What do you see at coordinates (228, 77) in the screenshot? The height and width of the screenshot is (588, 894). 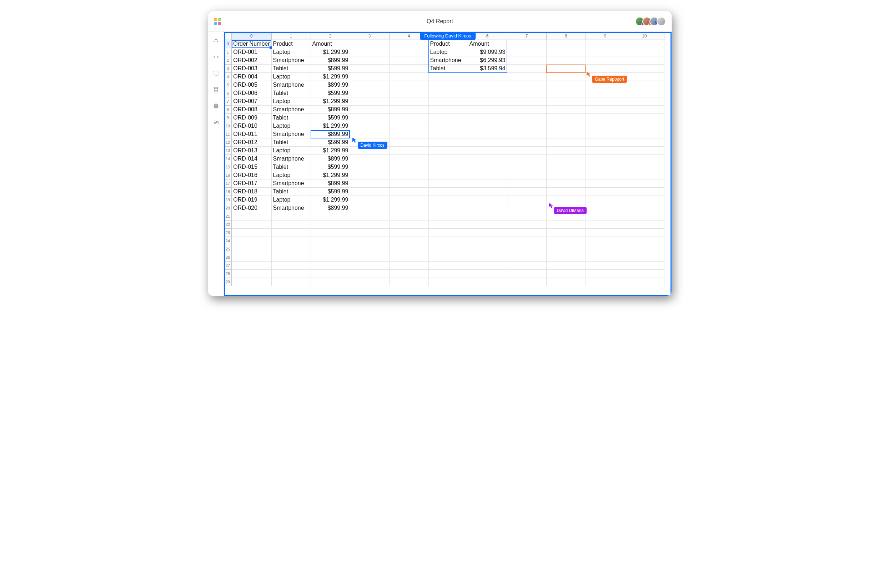 I see `row-header: 4` at bounding box center [228, 77].